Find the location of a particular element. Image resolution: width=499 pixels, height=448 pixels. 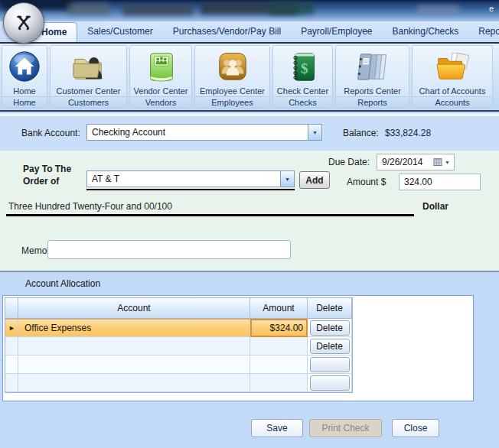

order-of-label: Order of is located at coordinates (41, 181).